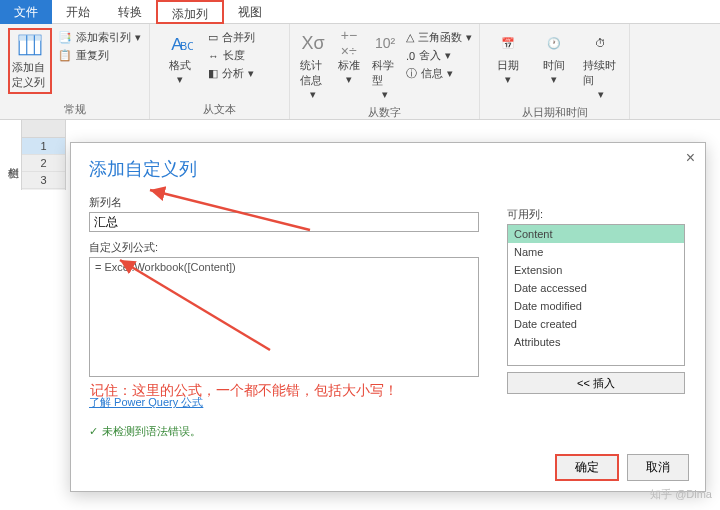 Image resolution: width=720 pixels, height=510 pixels. I want to click on tab-view: 视图, so click(250, 12).